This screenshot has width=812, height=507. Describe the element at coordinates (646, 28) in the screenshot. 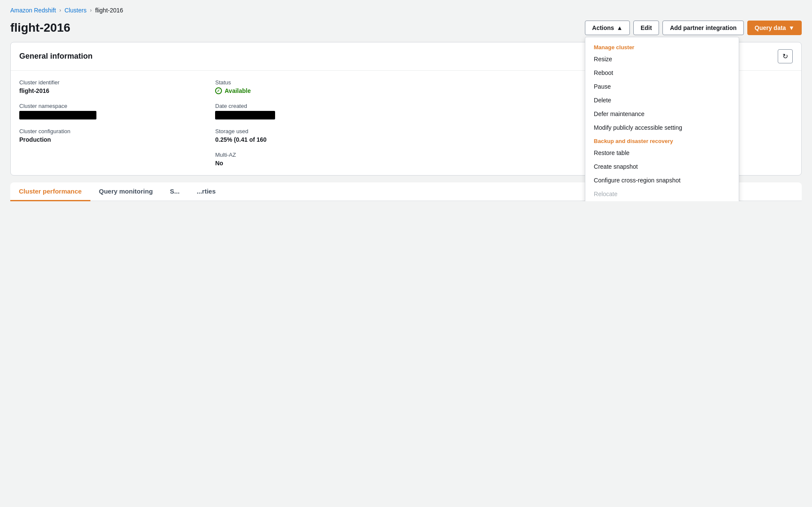

I see `edit-button: Edit` at that location.